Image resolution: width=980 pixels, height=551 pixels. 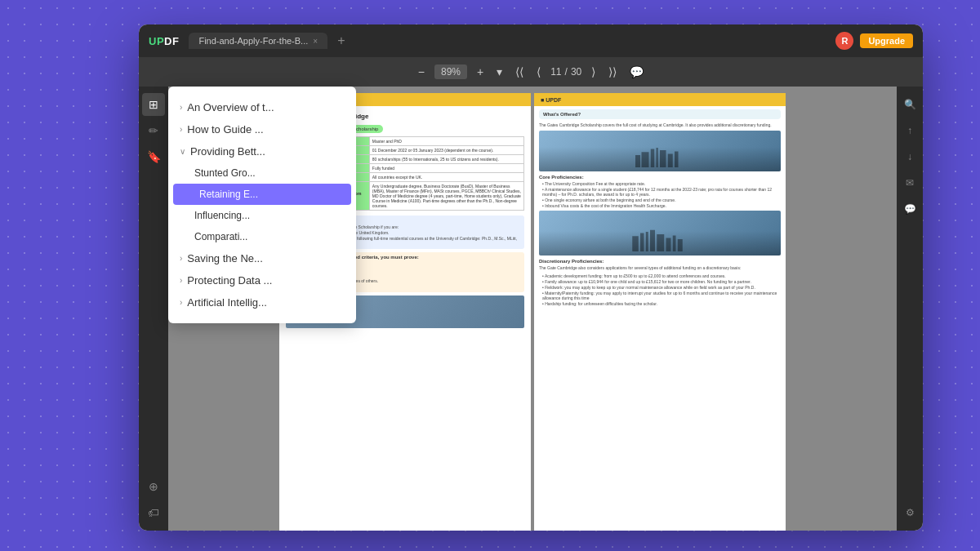 What do you see at coordinates (660, 100) in the screenshot?
I see `pdf-header-right: ■ UPDF` at bounding box center [660, 100].